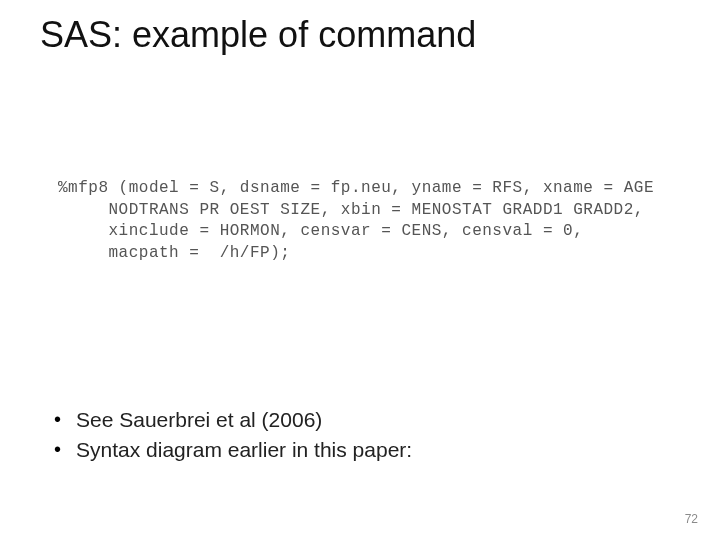 This screenshot has height=540, width=720. I want to click on code-line: macpath = /h/FP);, so click(174, 253).